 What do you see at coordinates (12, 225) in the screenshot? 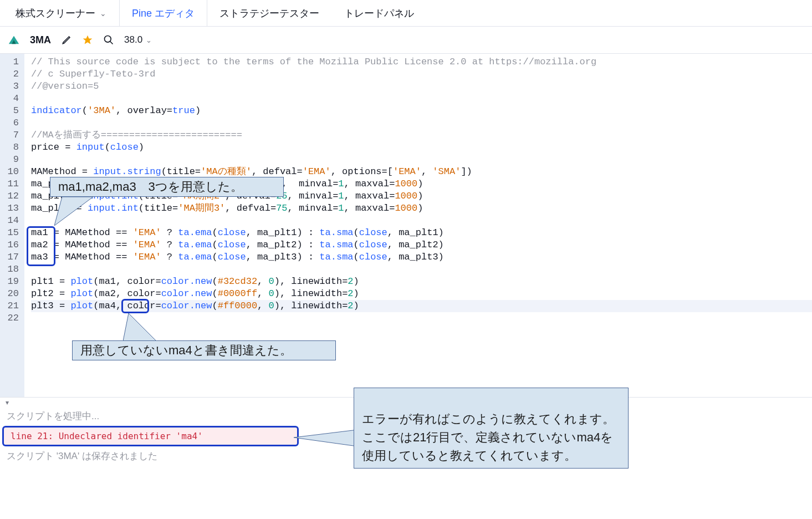
I see `line-gutter: 12345678910111213141516171819202122` at bounding box center [12, 225].